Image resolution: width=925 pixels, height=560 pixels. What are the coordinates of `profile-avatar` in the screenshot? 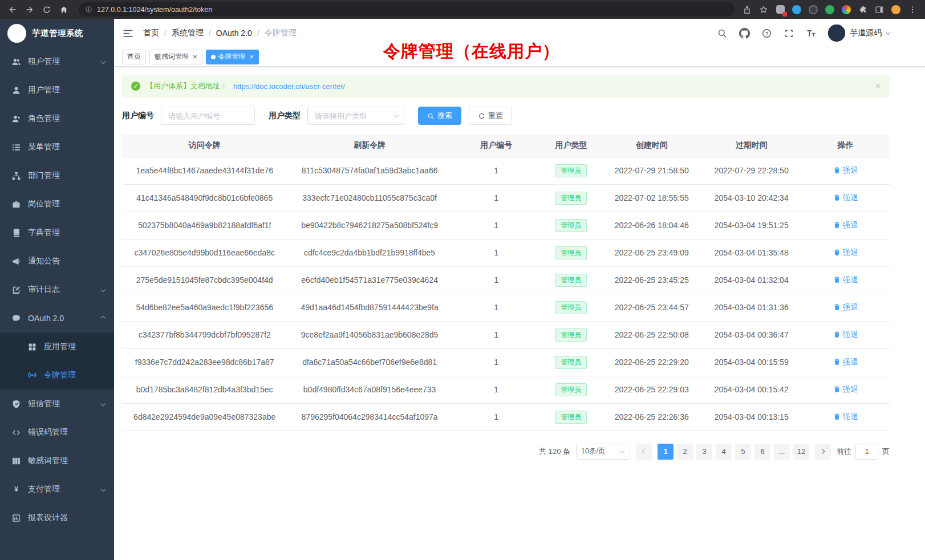 It's located at (896, 10).